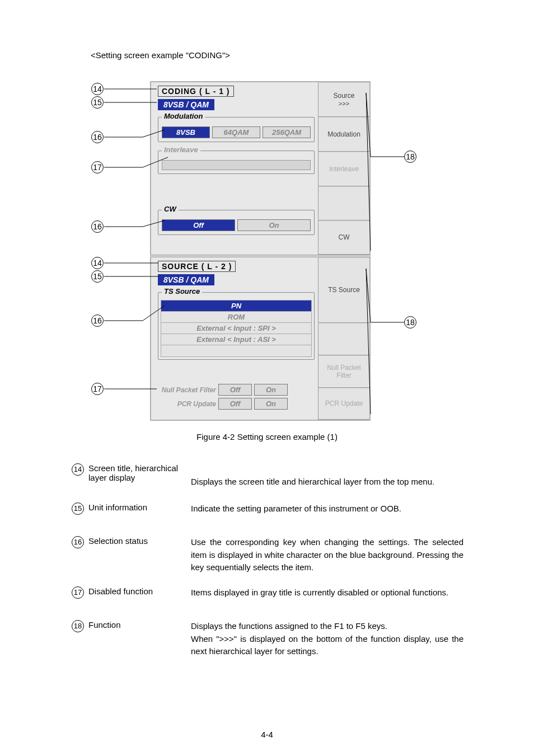 The image size is (534, 756). What do you see at coordinates (78, 469) in the screenshot?
I see `desc-14-num: 14` at bounding box center [78, 469].